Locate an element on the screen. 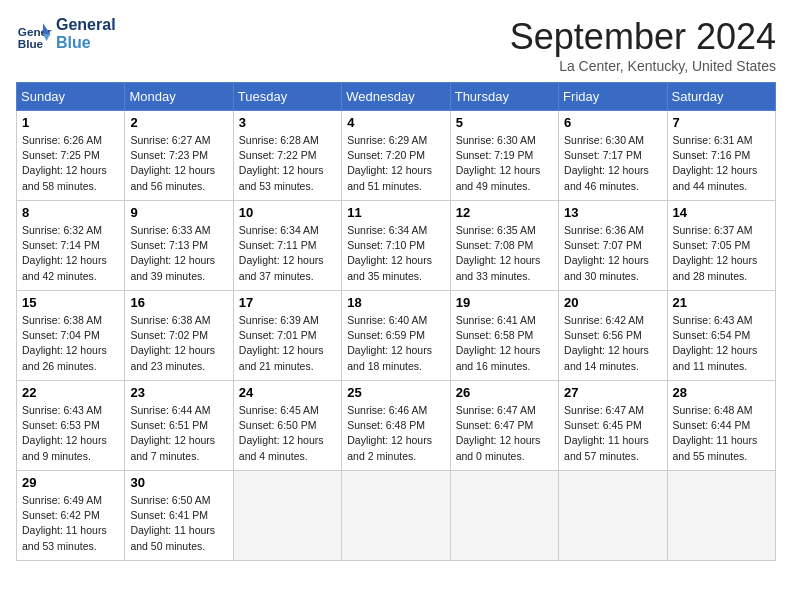 The image size is (792, 612). day-number: 24 is located at coordinates (288, 392).